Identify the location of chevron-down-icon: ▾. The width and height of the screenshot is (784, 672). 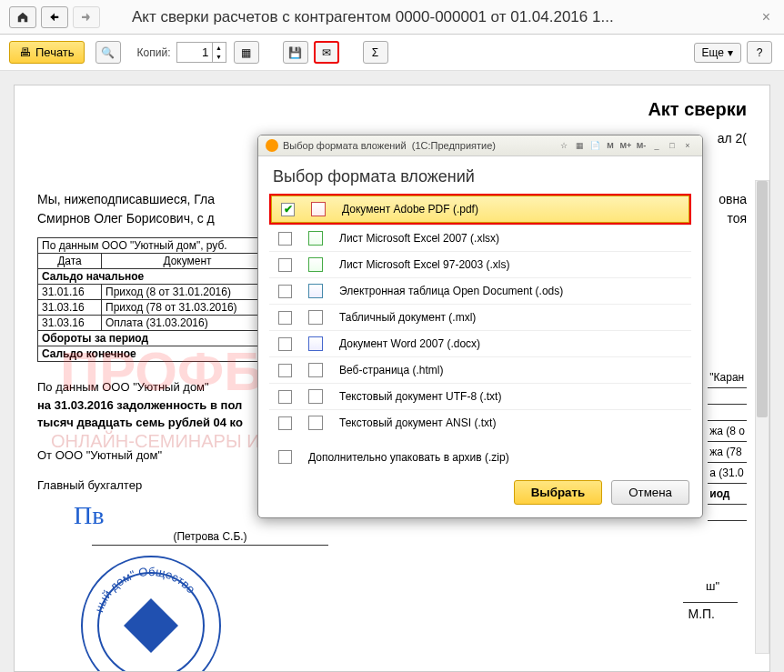
(730, 53).